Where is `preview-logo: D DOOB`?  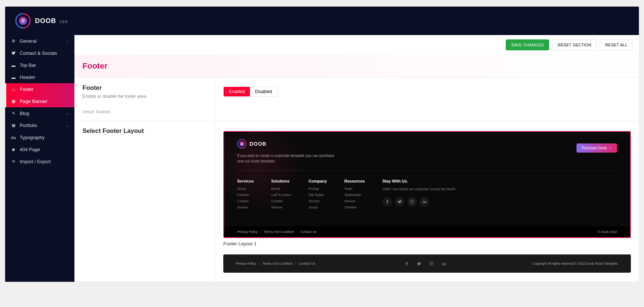
preview-logo: D DOOB is located at coordinates (288, 144).